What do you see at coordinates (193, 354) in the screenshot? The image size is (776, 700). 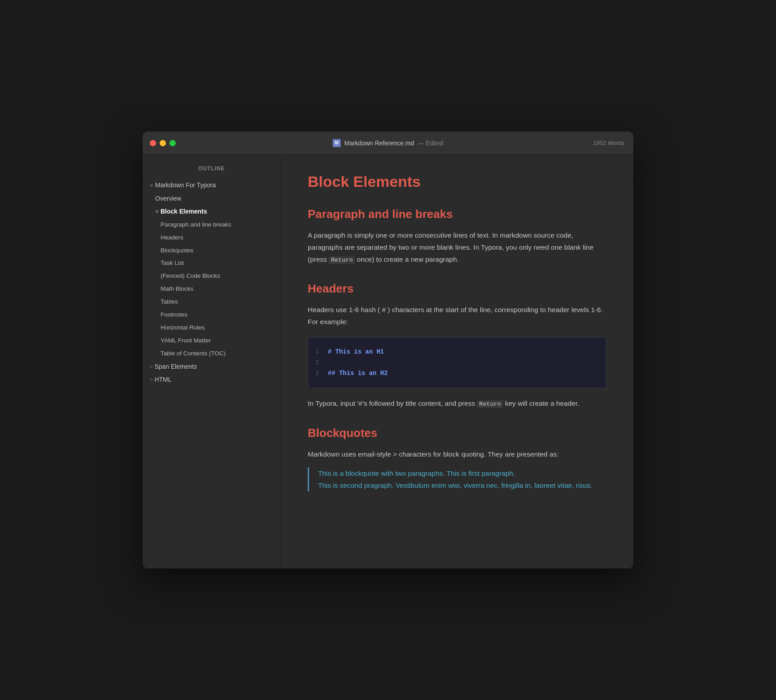 I see `sidebar-item-label: Table of Contents (TOC)` at bounding box center [193, 354].